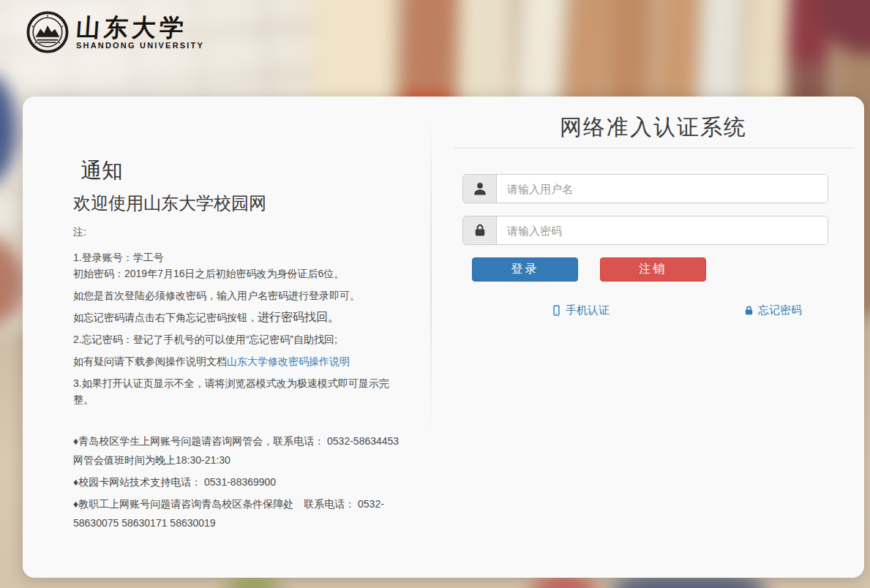 This screenshot has width=870, height=588. I want to click on phone-icon, so click(556, 310).